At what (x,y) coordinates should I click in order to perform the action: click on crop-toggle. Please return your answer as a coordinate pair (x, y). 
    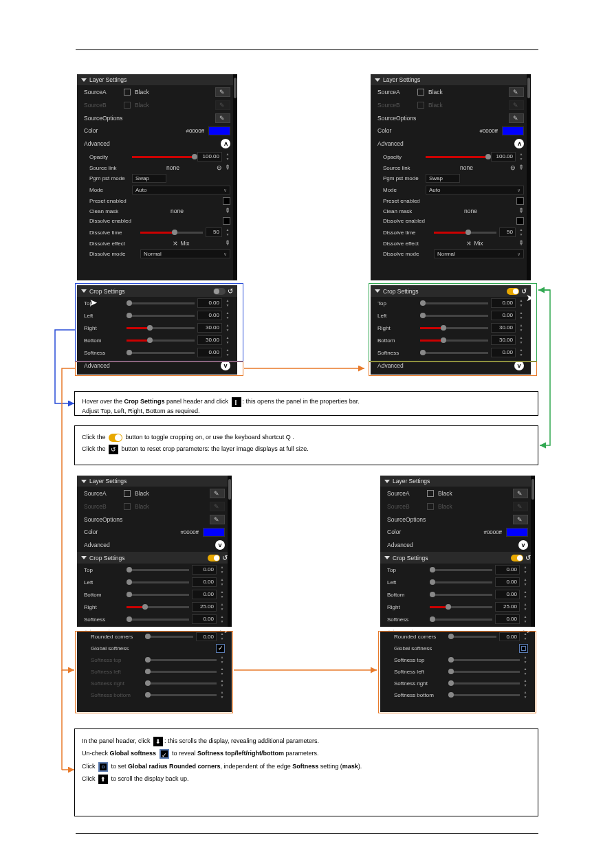
    Looking at the image, I should click on (219, 291).